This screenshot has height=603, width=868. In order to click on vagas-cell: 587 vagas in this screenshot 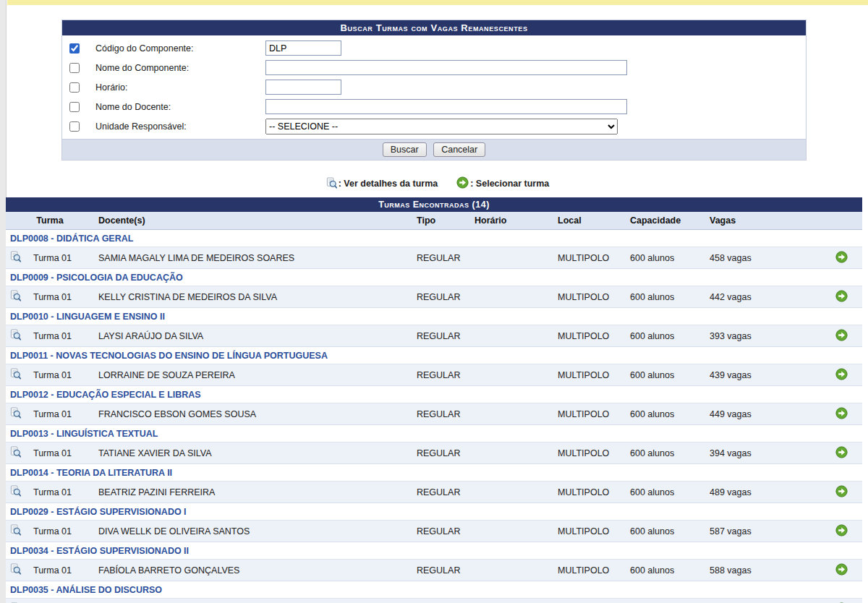, I will do `click(763, 531)`.